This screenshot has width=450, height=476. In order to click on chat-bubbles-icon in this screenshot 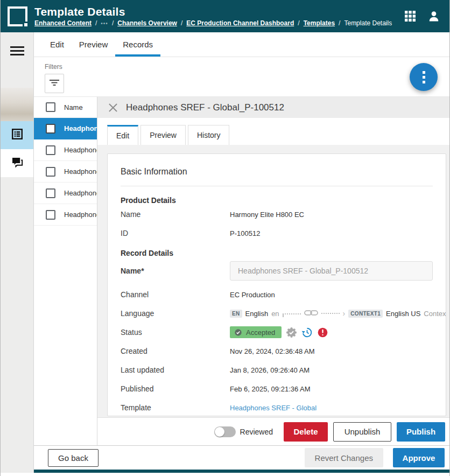, I will do `click(17, 163)`.